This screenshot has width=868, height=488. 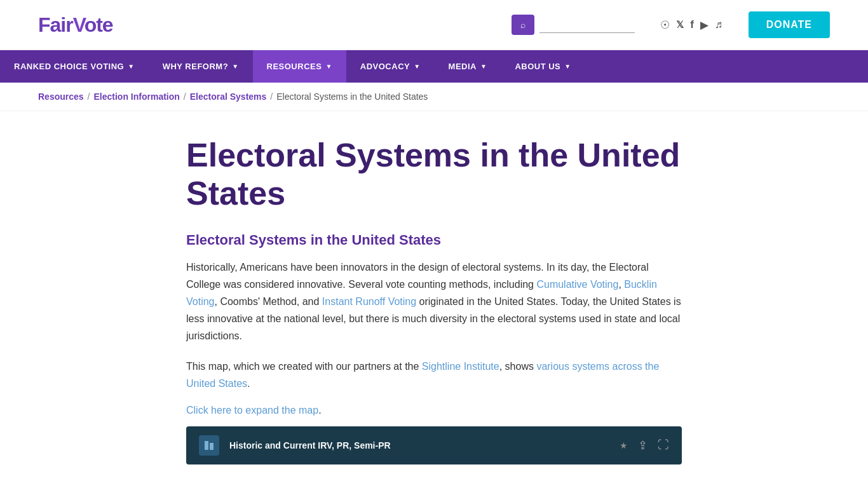 What do you see at coordinates (352, 97) in the screenshot?
I see `breadcrumb-current: Electoral Systems in the United States` at bounding box center [352, 97].